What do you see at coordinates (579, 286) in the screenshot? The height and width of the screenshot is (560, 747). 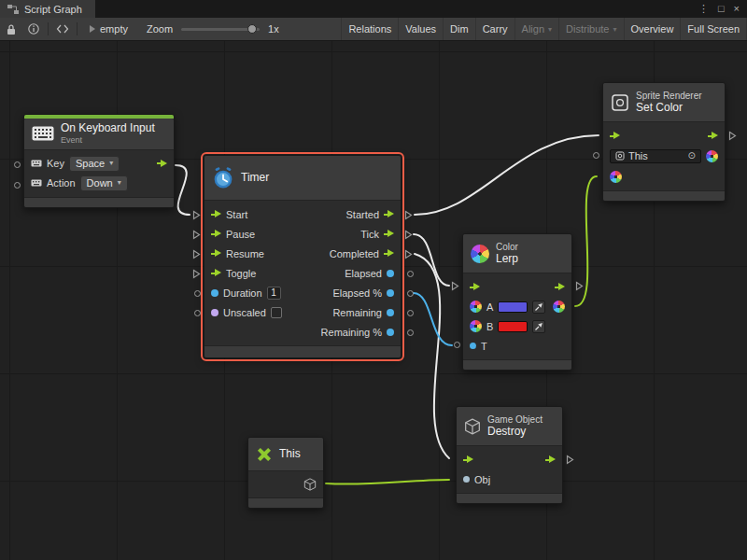 I see `lerp-flow-out-outer-port` at bounding box center [579, 286].